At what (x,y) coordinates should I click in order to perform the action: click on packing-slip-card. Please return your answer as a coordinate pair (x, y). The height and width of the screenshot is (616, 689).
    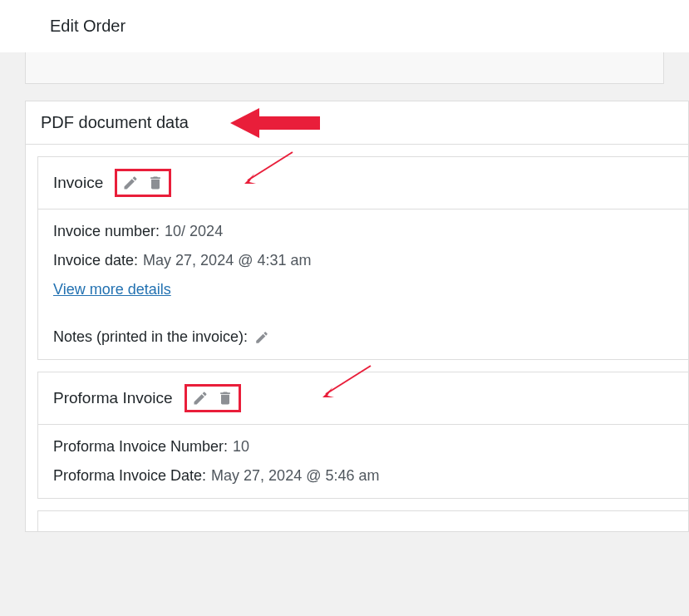
    Looking at the image, I should click on (362, 520).